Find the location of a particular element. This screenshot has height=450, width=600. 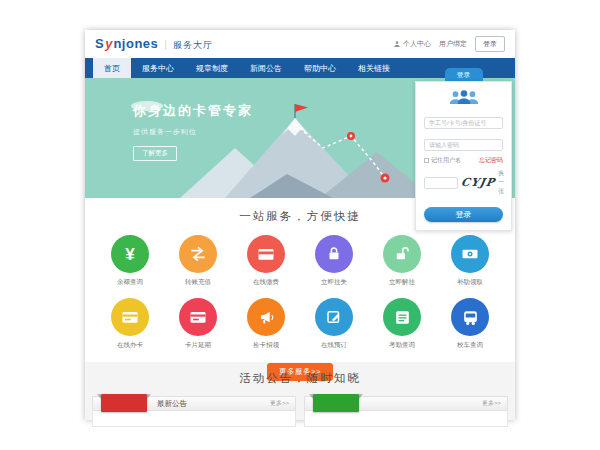

nav-item-links: 相关链接 is located at coordinates (374, 68).